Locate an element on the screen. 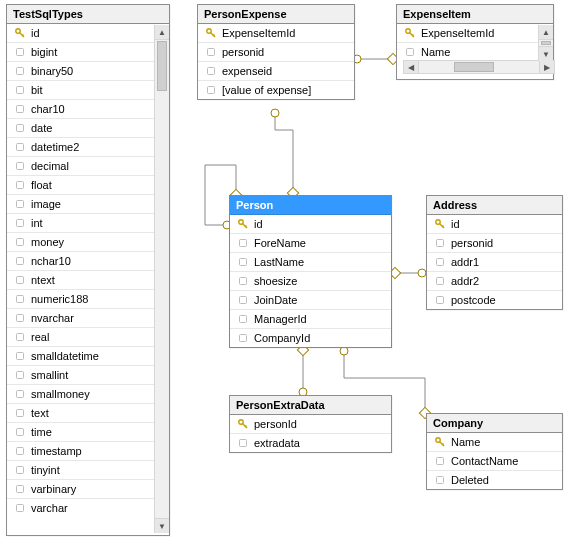 The width and height of the screenshot is (583, 541). column-row: tinyint is located at coordinates (88, 470).